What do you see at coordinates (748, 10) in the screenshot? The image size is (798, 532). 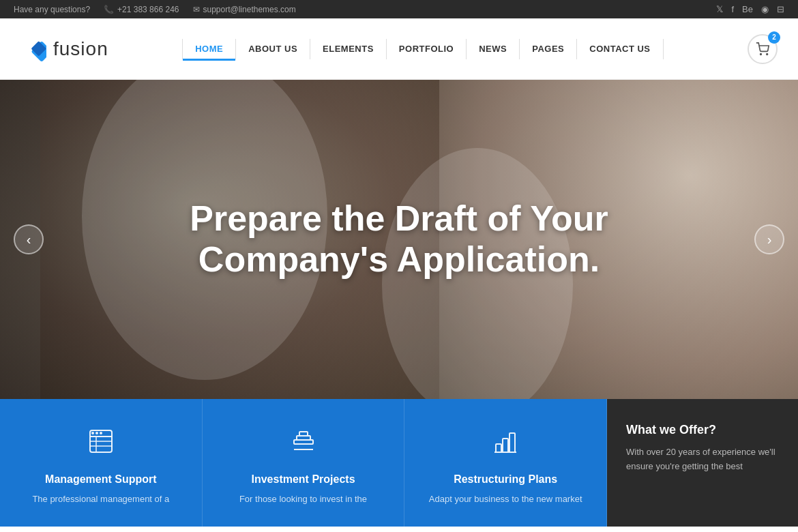 I see `behance-icon: Be` at bounding box center [748, 10].